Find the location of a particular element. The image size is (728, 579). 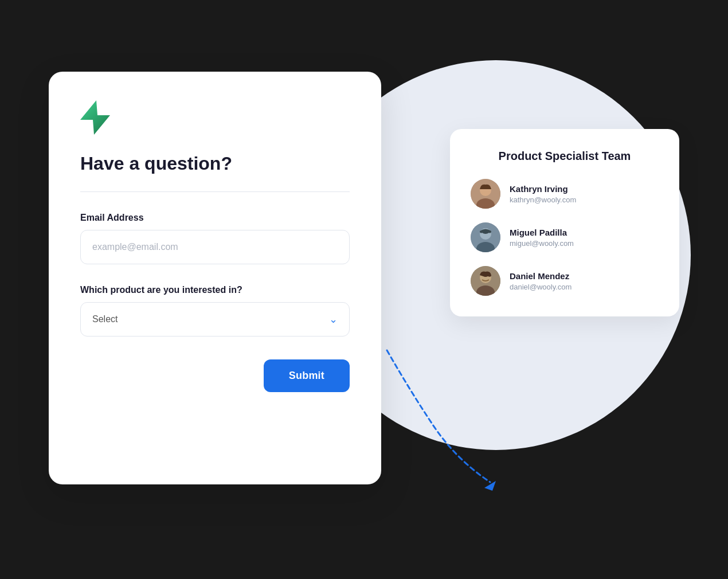

member-email-1: miguel@wooly.com is located at coordinates (542, 243).